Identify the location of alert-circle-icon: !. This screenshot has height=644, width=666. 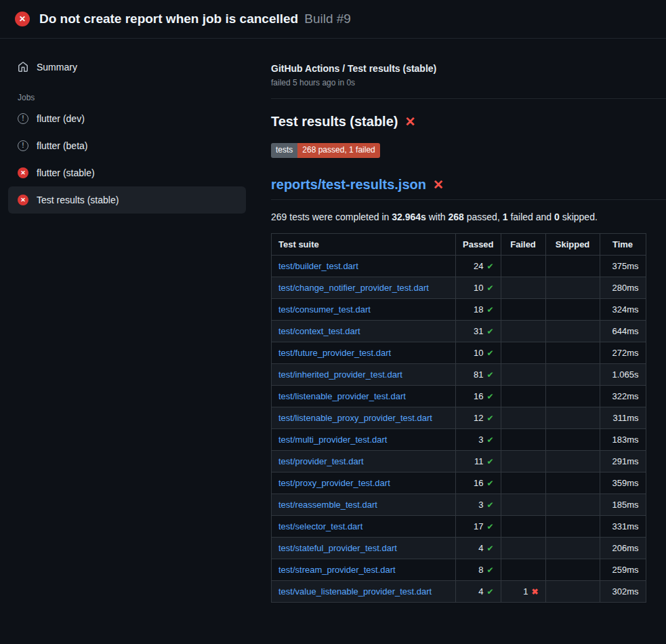
(23, 146).